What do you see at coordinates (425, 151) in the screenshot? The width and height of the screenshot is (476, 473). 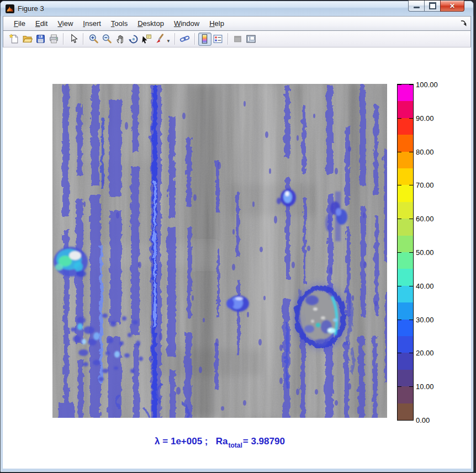 I see `colorbar-tick-label: 80.00` at bounding box center [425, 151].